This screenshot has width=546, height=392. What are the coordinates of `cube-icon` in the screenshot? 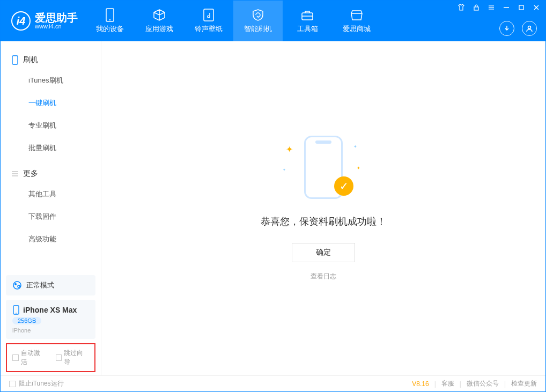 It's located at (159, 15).